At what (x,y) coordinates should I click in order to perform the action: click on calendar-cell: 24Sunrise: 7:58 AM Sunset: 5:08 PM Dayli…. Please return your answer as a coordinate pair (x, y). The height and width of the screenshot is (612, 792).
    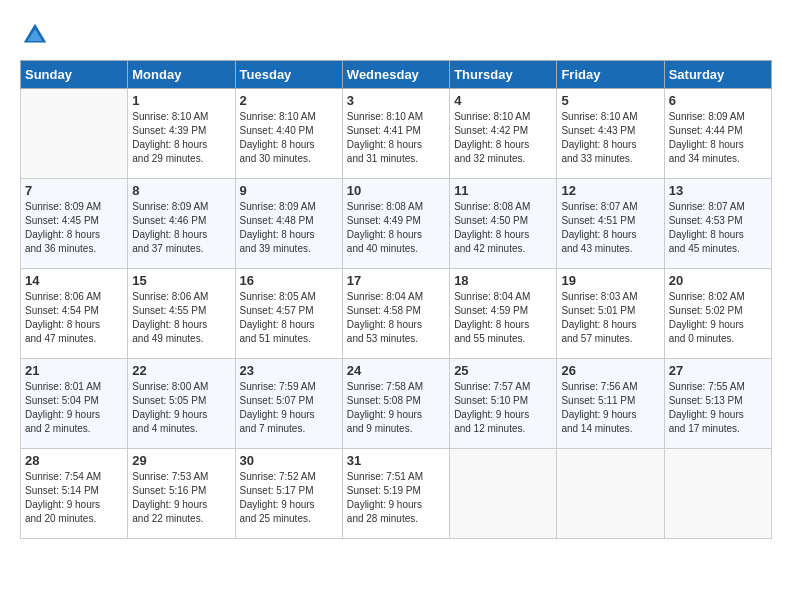
    Looking at the image, I should click on (396, 404).